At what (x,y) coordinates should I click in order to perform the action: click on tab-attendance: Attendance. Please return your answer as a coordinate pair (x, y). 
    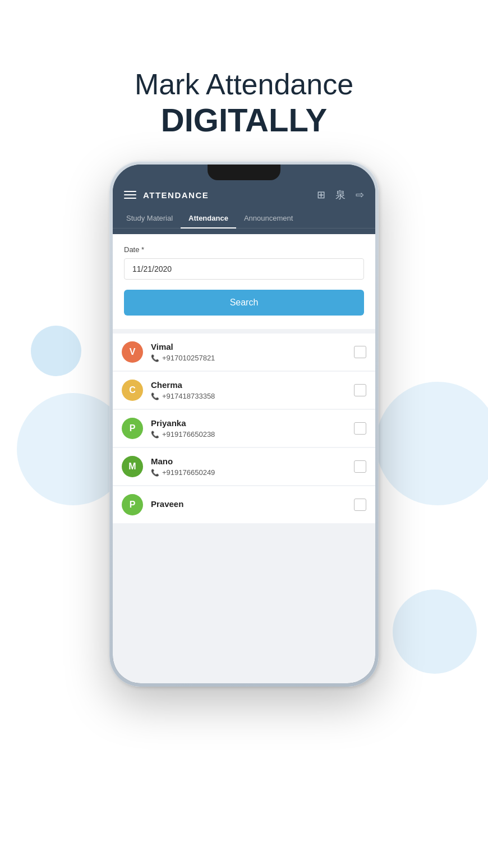
    Looking at the image, I should click on (209, 218).